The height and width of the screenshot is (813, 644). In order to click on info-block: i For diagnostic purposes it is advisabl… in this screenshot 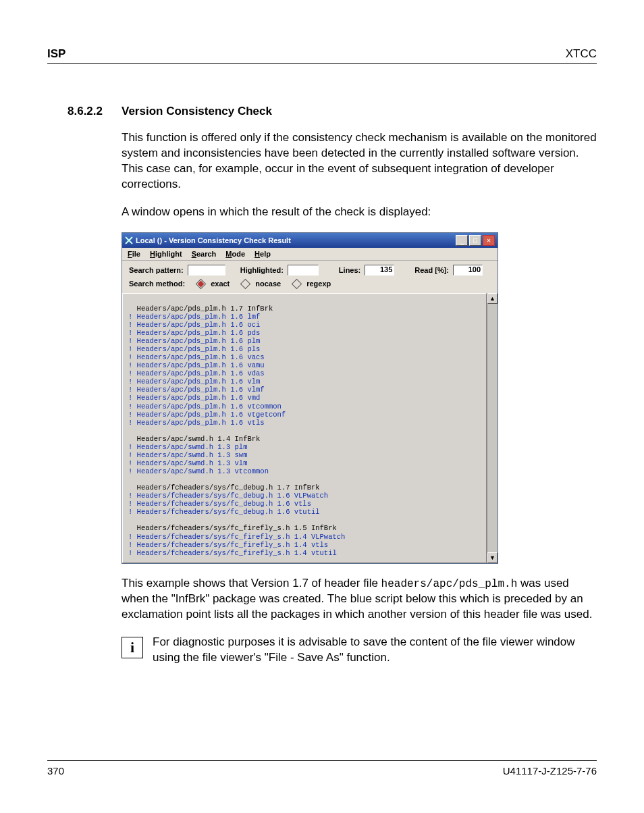, I will do `click(359, 650)`.